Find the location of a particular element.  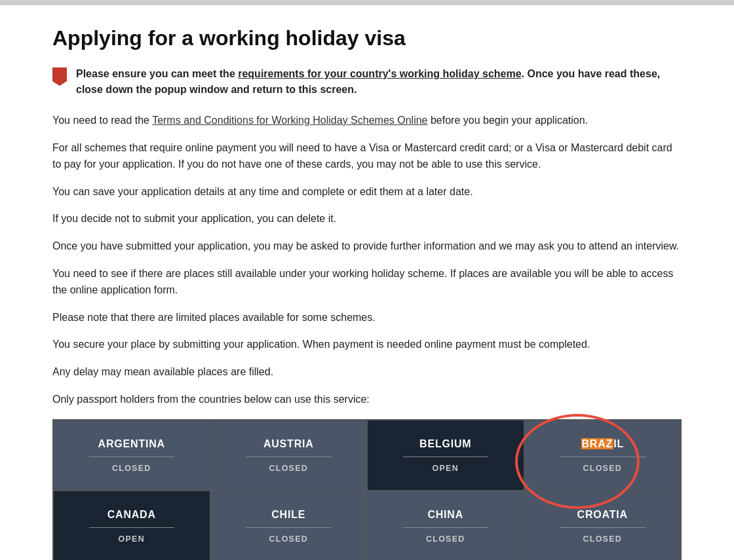

terms-link: Terms and Conditions for Working Holiday… is located at coordinates (290, 121).